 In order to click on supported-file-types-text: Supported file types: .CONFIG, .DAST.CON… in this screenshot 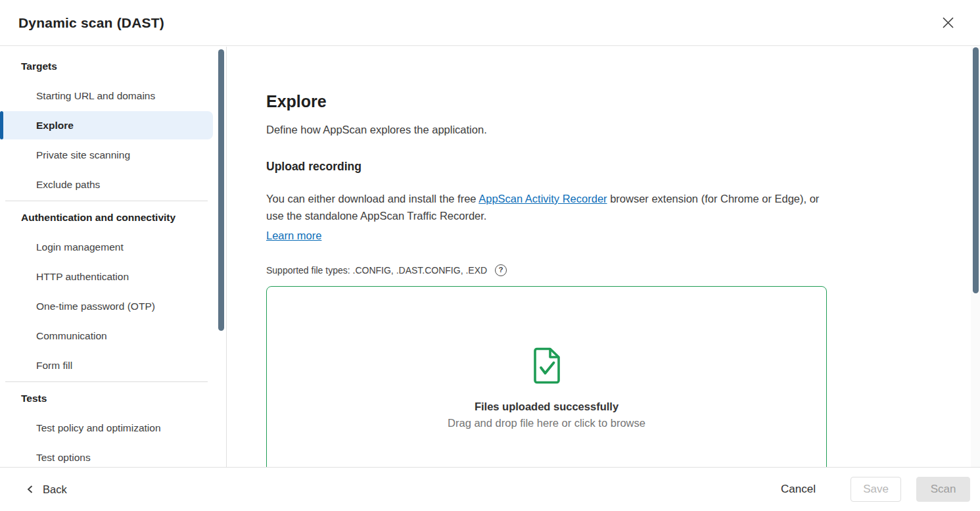, I will do `click(377, 270)`.